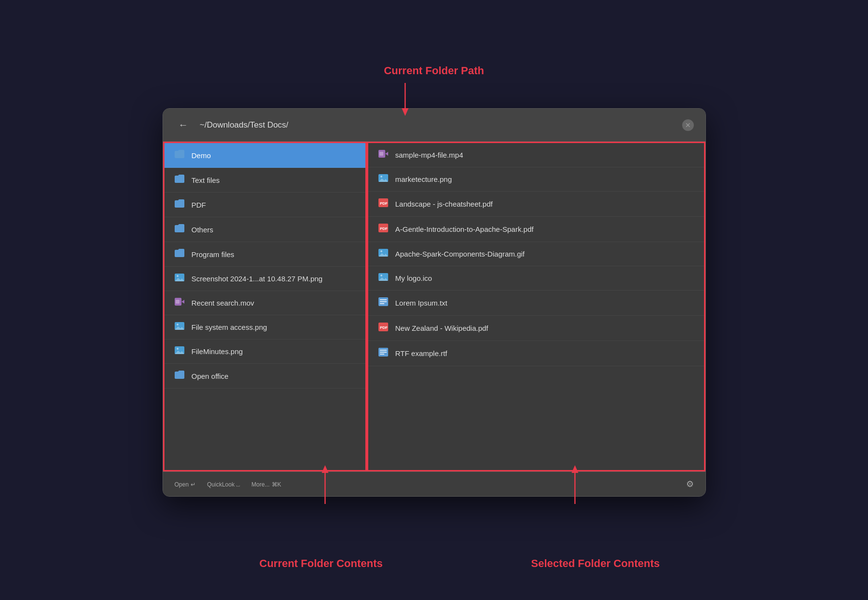 The image size is (868, 600). Describe the element at coordinates (265, 279) in the screenshot. I see `left-panel-item-screenshot: Screenshot 2024-1...at 10.48.27 PM.png` at that location.